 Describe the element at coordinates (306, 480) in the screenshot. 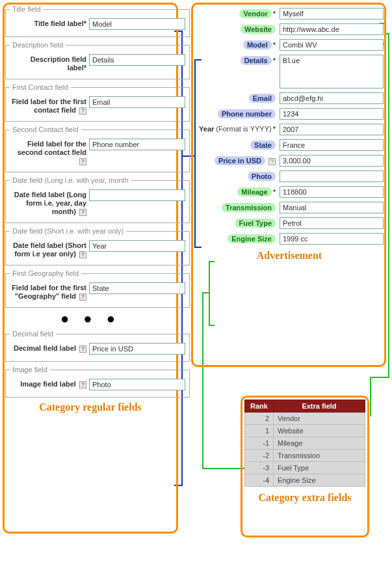

I see `table-row: -4Engine Size` at that location.